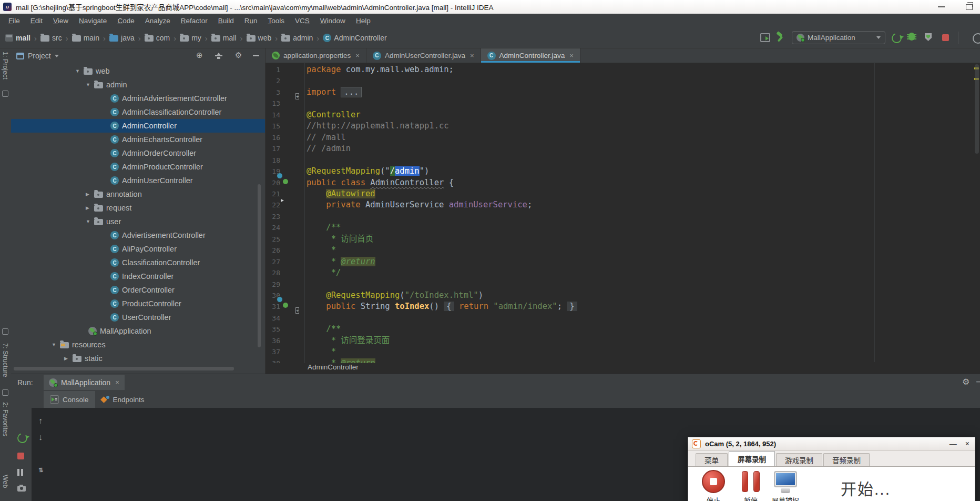 Image resolution: width=980 pixels, height=501 pixels. What do you see at coordinates (190, 38) in the screenshot?
I see `breadcrumb-item-my: my` at bounding box center [190, 38].